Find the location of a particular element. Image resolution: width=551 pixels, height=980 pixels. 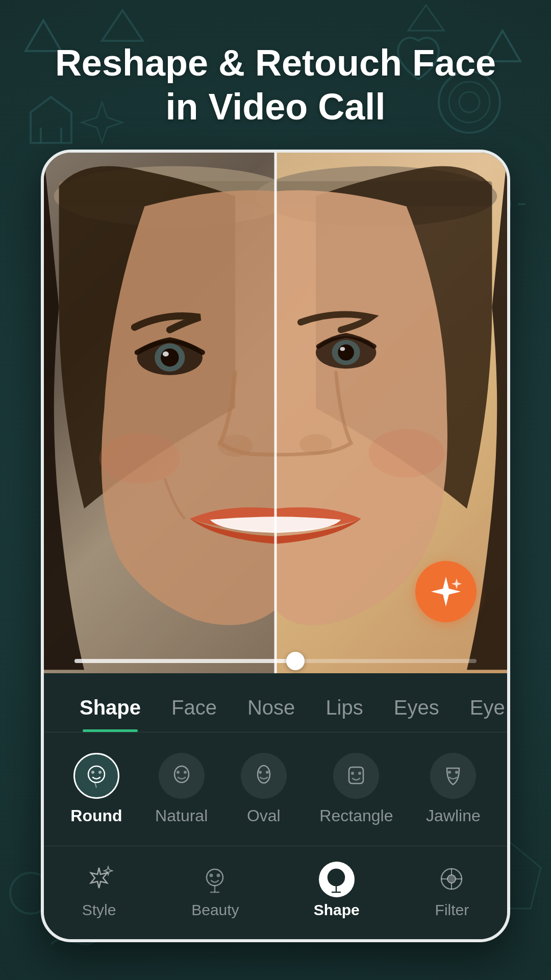

jawline-label: Jawline is located at coordinates (453, 816).